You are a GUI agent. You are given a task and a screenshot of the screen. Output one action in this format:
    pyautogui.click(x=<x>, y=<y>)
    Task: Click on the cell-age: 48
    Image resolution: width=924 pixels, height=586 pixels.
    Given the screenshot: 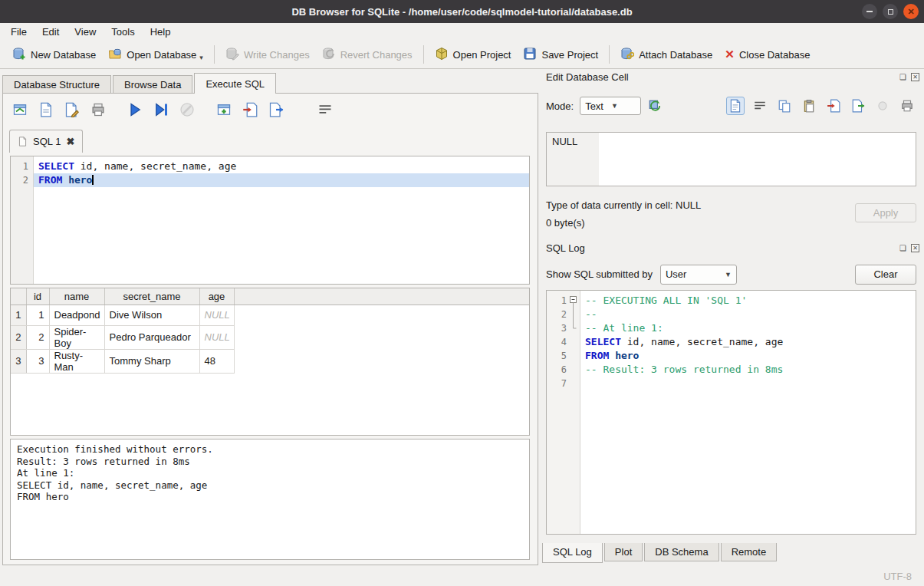 What is the action you would take?
    pyautogui.click(x=216, y=360)
    